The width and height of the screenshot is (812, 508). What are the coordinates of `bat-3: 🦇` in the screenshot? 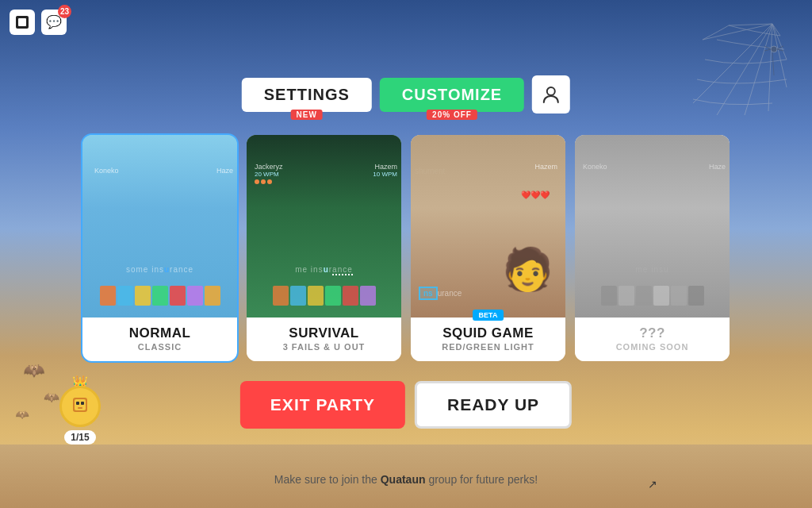 It's located at (22, 414).